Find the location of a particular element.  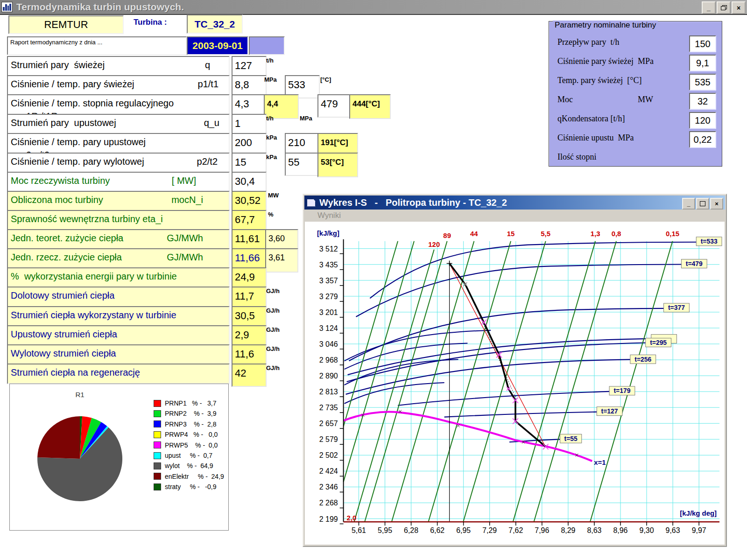

isotherm-label: t=533 is located at coordinates (709, 241).